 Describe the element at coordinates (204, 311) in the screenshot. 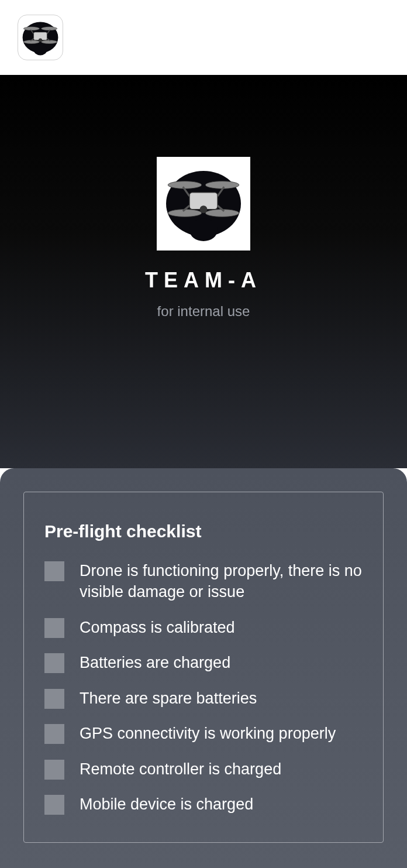

I see `hero-subtitle: for internal use` at that location.